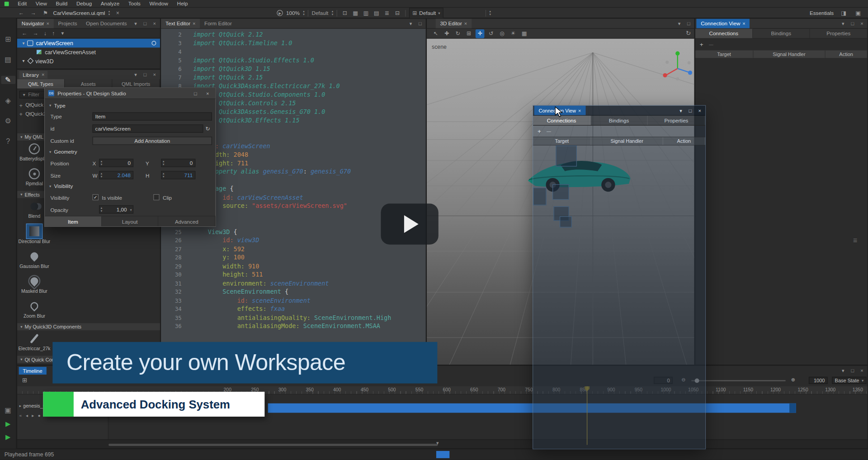 The width and height of the screenshot is (868, 460). I want to click on to-start-icon: «, so click(21, 416).